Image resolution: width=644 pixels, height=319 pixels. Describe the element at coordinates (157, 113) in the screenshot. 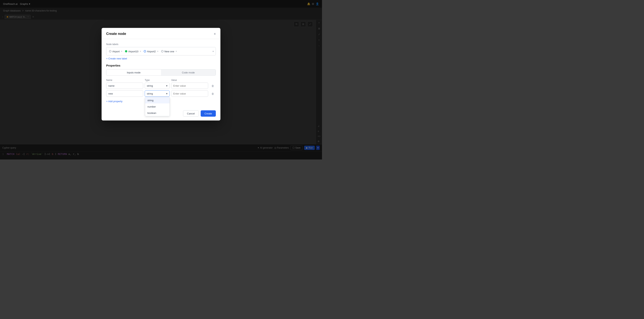

I see `dropdown-option-boolean: boolean` at that location.